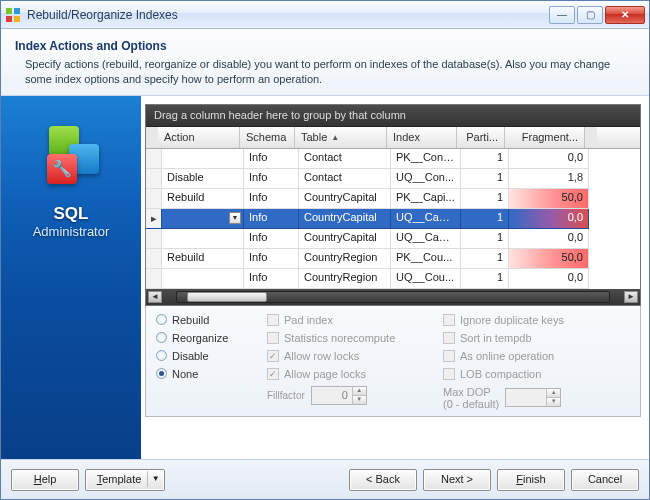 The width and height of the screenshot is (650, 500). Describe the element at coordinates (45, 480) in the screenshot. I see `help-button: Help` at that location.